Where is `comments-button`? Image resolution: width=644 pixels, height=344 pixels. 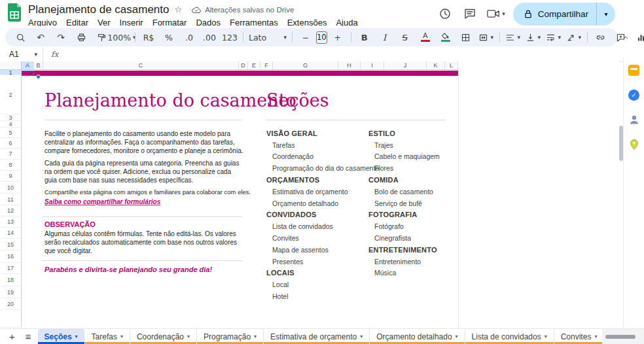 comments-button is located at coordinates (470, 14).